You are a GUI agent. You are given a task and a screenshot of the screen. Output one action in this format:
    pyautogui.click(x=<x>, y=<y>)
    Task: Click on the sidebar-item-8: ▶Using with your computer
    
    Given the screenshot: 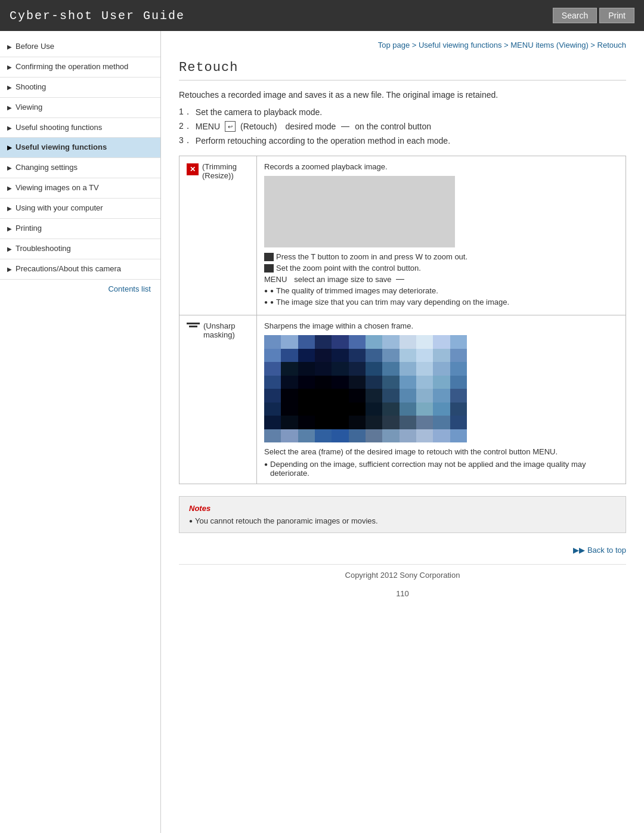 What is the action you would take?
    pyautogui.click(x=80, y=209)
    